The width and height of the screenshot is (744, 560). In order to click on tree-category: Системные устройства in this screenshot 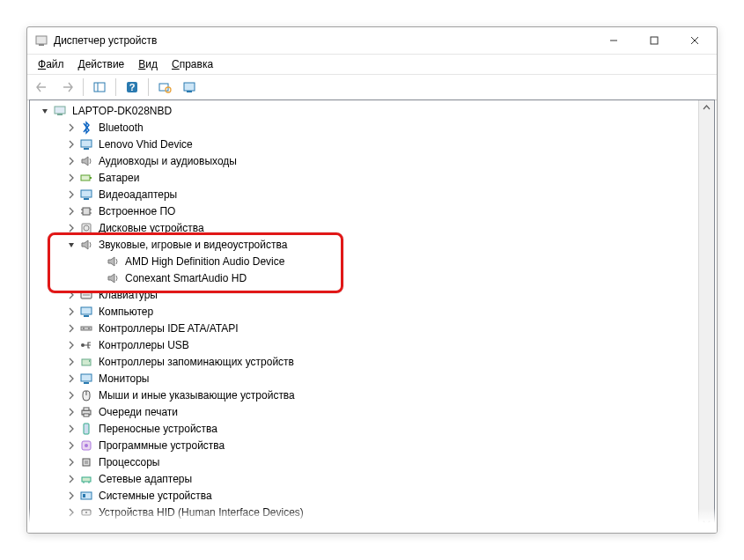, I will do `click(382, 495)`.